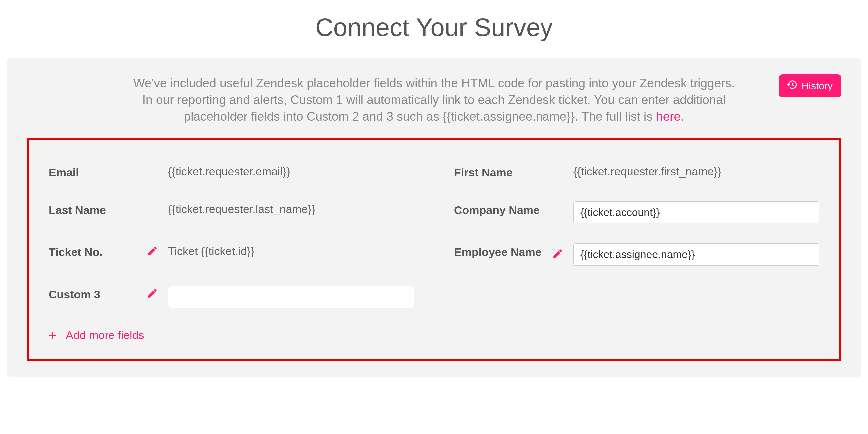  Describe the element at coordinates (817, 86) in the screenshot. I see `history-button-label: History` at that location.